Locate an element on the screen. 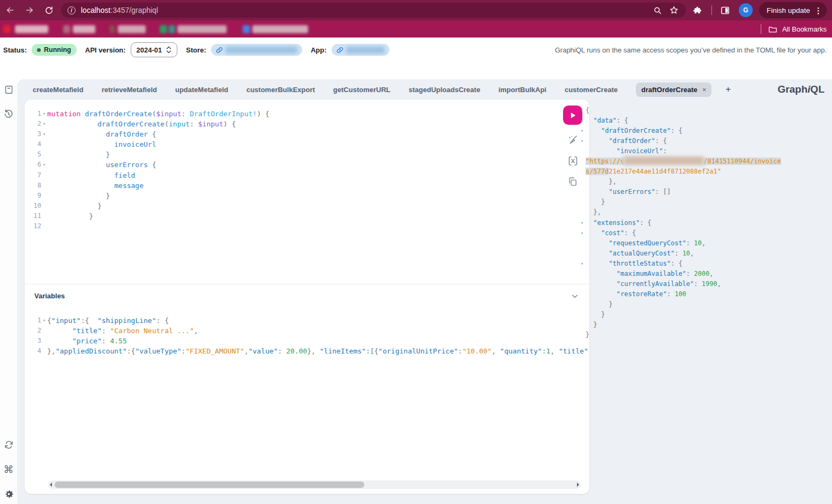  url-text: localhost:3457/graphiql is located at coordinates (364, 10).